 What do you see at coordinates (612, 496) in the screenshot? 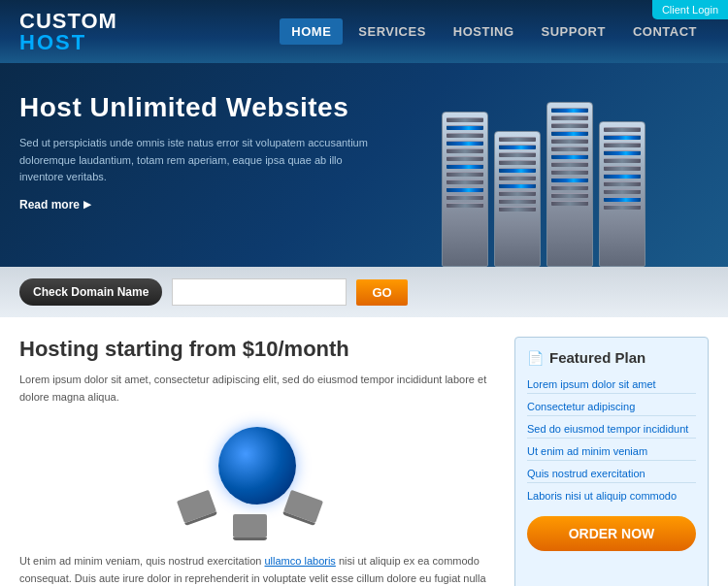
I see `featured-item-6: Laboris nisi ut aliquip commodo` at bounding box center [612, 496].